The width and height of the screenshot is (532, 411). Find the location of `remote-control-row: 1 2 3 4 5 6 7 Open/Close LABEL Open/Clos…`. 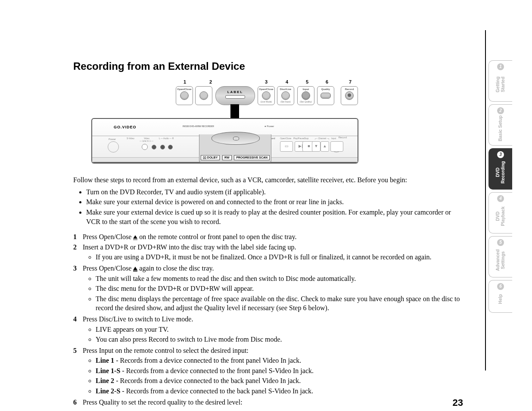

remote-control-row: 1 2 3 4 5 6 7 Open/Close LABEL Open/Clos… is located at coordinates (224, 93).